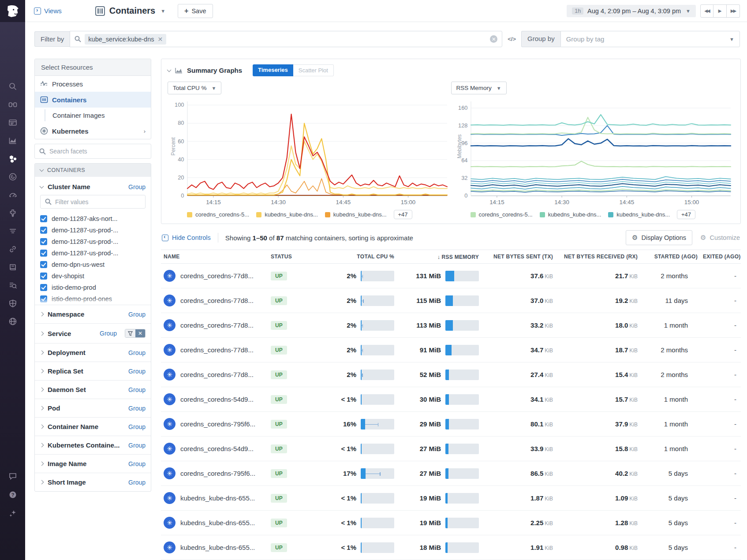 The image size is (747, 560). I want to click on table-row: ✳ coredns_coredns-795f6... UP 17% 27 MiB, so click(451, 474).